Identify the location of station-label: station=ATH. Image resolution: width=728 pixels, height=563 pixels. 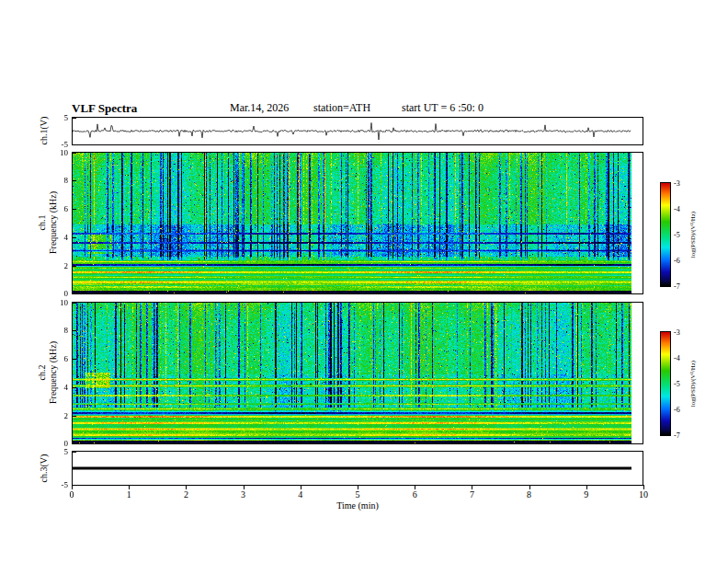
(342, 109).